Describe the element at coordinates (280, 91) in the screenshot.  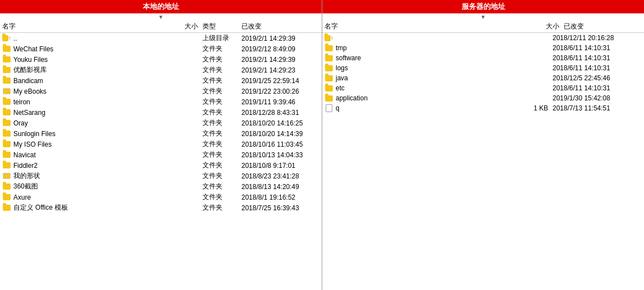
I see `local-file-modified: 2019/1/22 23:00:26` at that location.